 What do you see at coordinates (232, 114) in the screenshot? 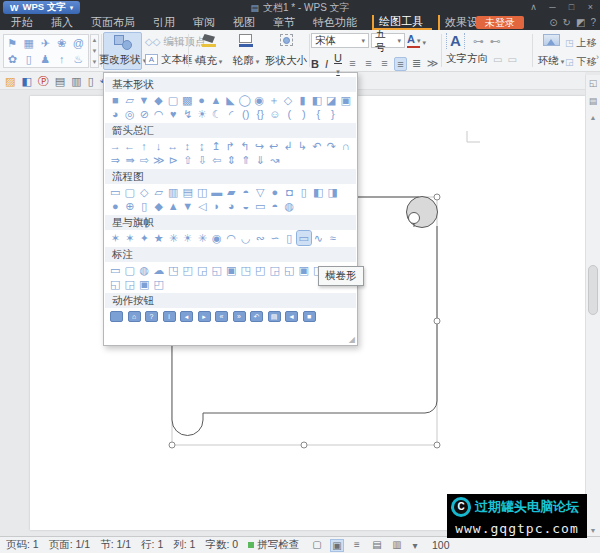
I see `shape-icon: ◜` at bounding box center [232, 114].